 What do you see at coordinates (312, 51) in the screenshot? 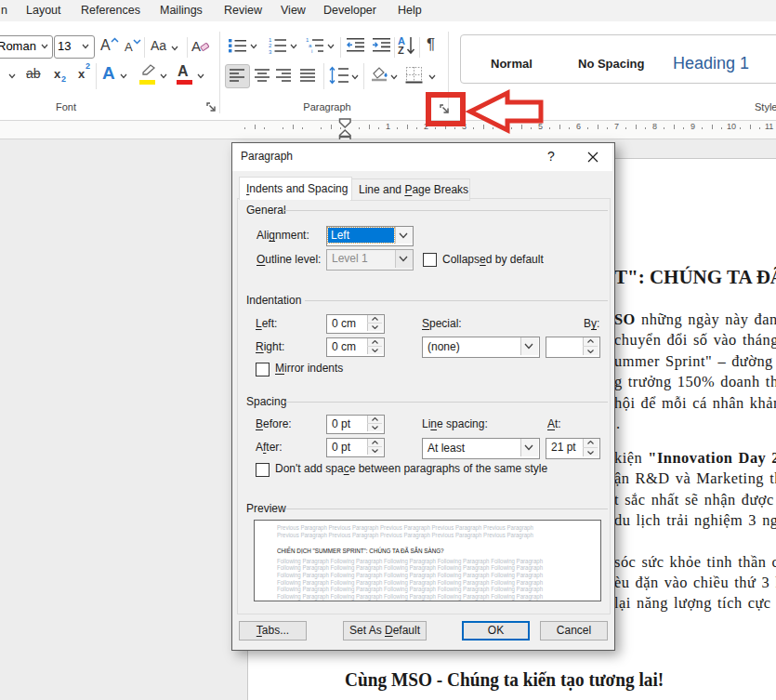
I see `svg-text: i` at bounding box center [312, 51].